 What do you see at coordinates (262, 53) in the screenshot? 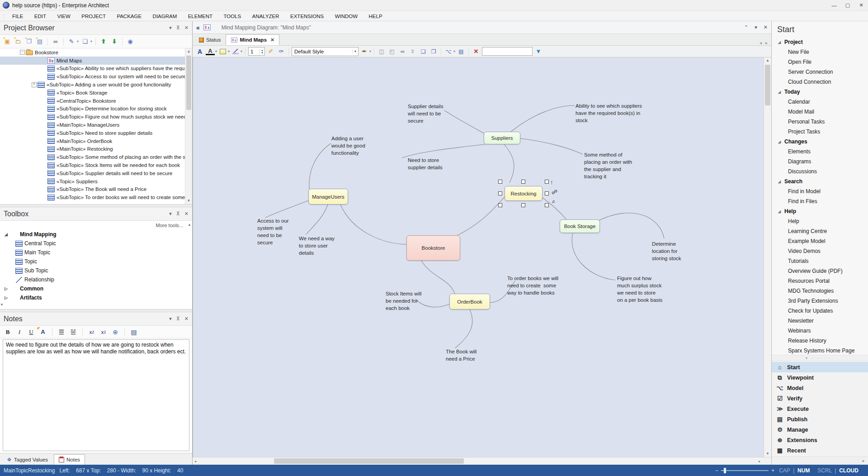
I see `spin-down-icon` at bounding box center [262, 53].